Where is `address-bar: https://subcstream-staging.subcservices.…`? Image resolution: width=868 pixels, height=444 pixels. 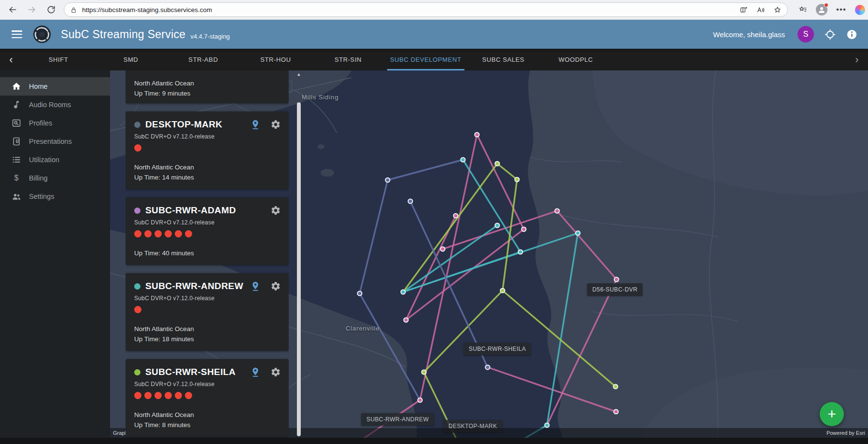 address-bar: https://subcstream-staging.subcservices.… is located at coordinates (426, 10).